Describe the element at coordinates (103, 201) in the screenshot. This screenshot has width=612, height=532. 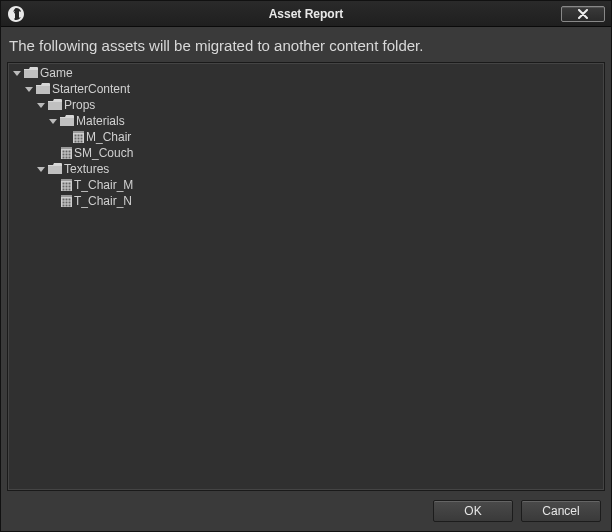
I see `tree-label: T_Chair_N` at that location.